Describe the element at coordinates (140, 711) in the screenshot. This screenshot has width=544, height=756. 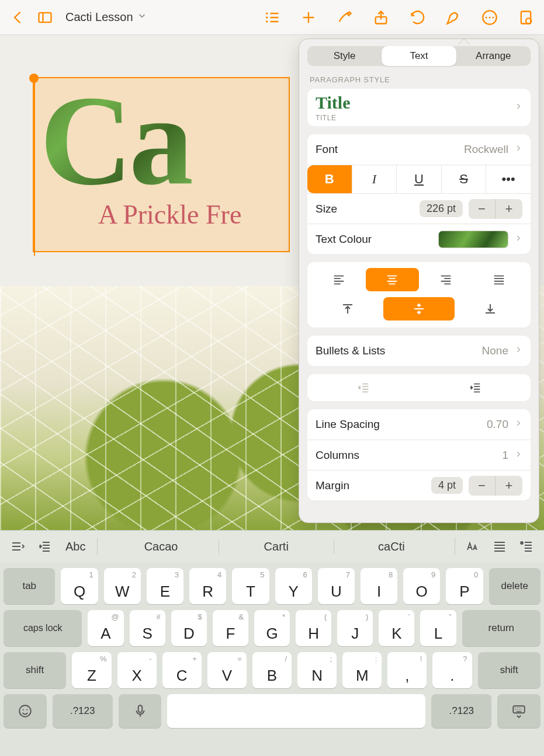
I see `dictate-key` at that location.